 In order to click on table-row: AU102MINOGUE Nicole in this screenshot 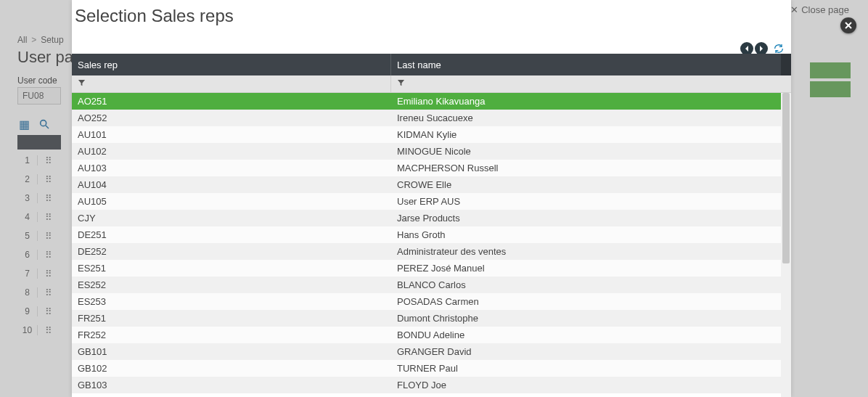, I will do `click(427, 151)`.